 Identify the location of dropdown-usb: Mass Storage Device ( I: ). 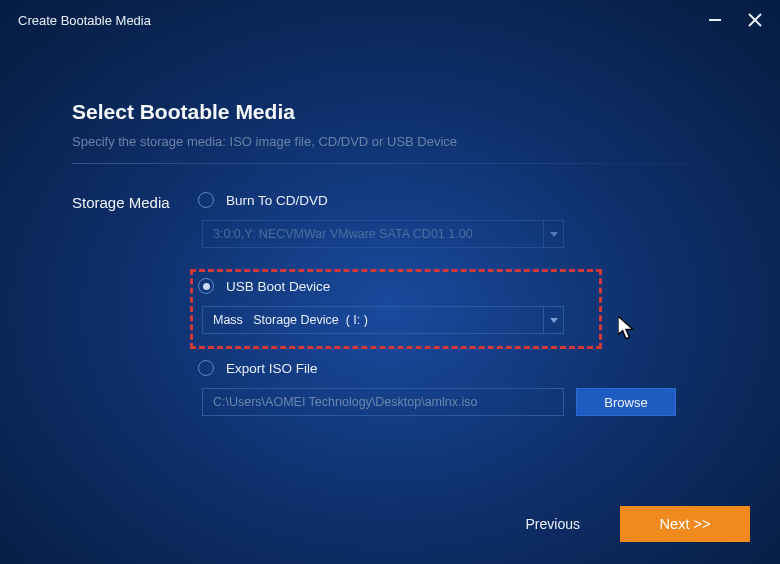
(383, 320).